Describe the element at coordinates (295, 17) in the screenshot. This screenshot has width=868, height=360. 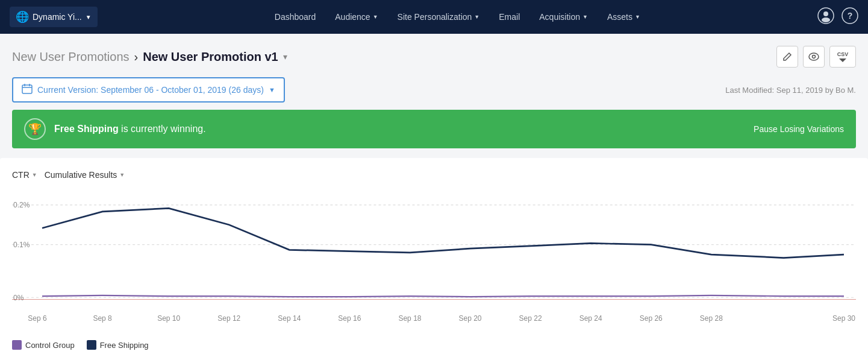
I see `nav-dashboard-label: Dashboard` at that location.